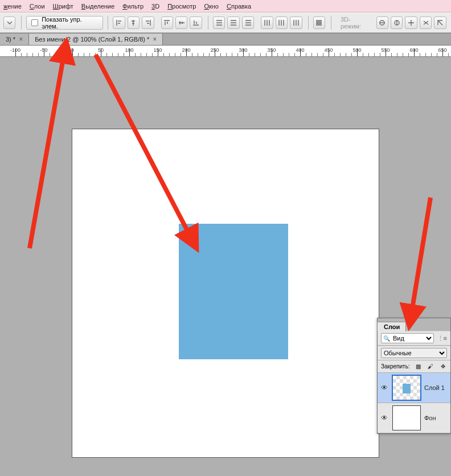  Describe the element at coordinates (96, 39) in the screenshot. I see `document-tab-active: Без имени-2 @ 100% (Слой 1, RGB/8) * ×` at that location.